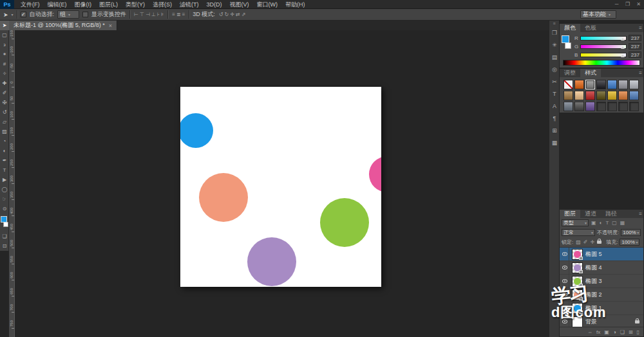 This screenshot has height=337, width=644. I want to click on character-styles-panel-icon: A, so click(554, 107).